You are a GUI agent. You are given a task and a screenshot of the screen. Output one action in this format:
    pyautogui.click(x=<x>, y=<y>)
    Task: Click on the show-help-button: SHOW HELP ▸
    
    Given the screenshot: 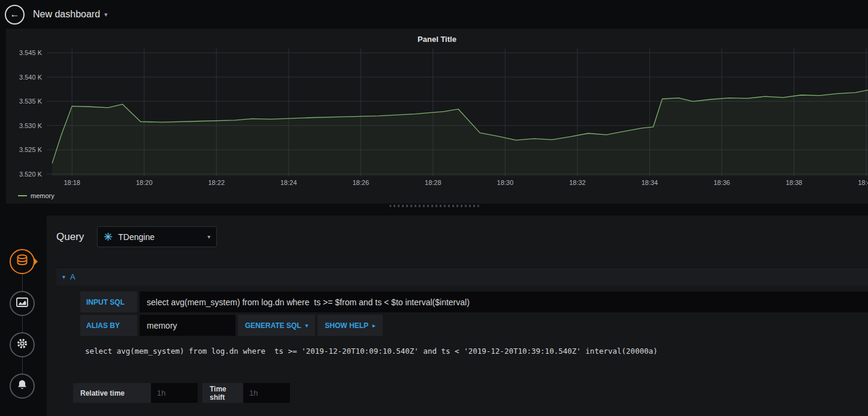 What is the action you would take?
    pyautogui.click(x=350, y=326)
    